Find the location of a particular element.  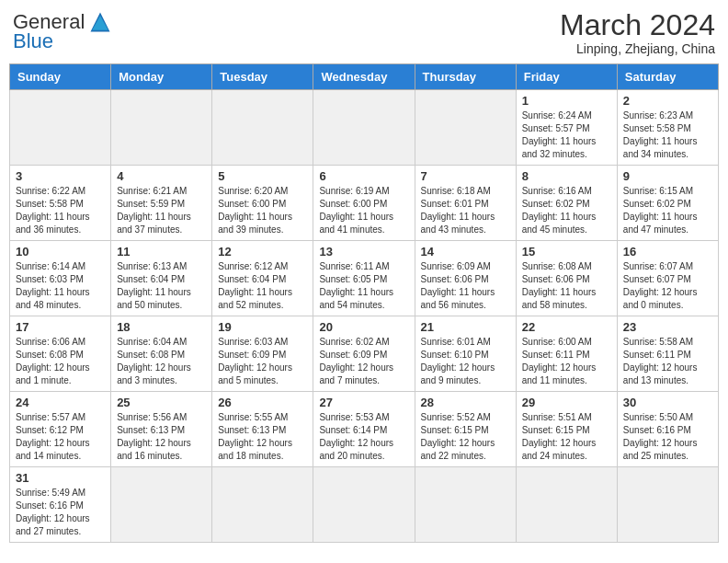

calendar-cell: 9Sunrise: 6:15 AM Sunset: 6:02 PM Daylig… is located at coordinates (667, 203).